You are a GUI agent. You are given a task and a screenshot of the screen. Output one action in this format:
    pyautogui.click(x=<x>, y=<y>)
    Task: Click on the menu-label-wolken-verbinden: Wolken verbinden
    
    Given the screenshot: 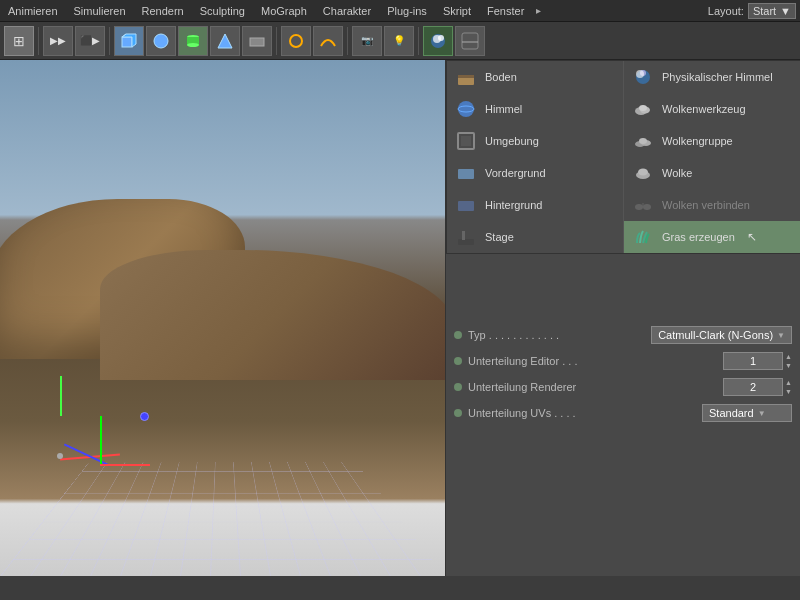 What is the action you would take?
    pyautogui.click(x=706, y=205)
    